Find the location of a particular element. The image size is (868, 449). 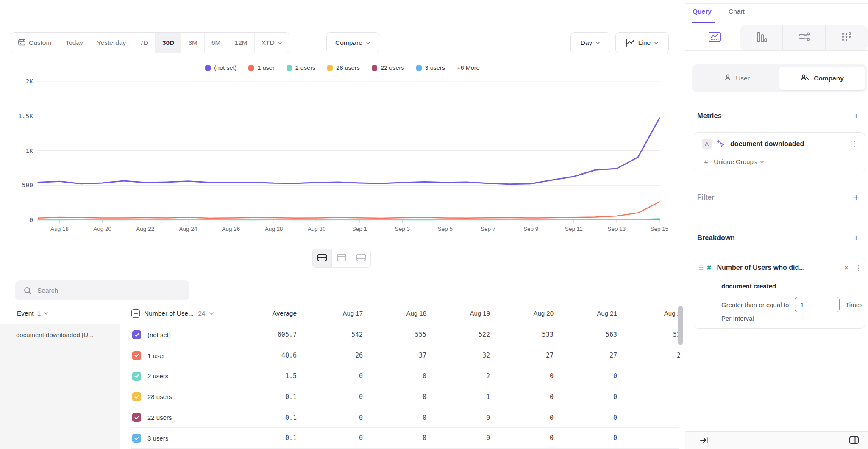

series-label: 22 users is located at coordinates (160, 418).